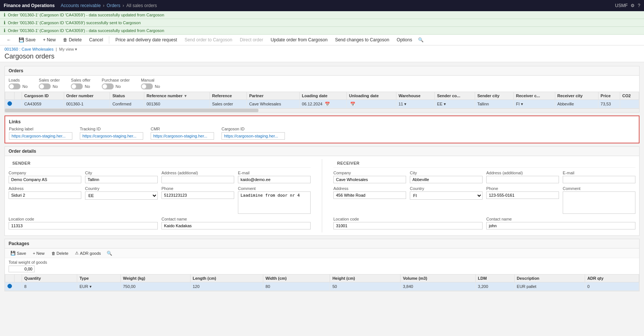 The image size is (644, 336). What do you see at coordinates (523, 177) in the screenshot?
I see `receiver-address-additional-field: Address (additional)` at bounding box center [523, 177].